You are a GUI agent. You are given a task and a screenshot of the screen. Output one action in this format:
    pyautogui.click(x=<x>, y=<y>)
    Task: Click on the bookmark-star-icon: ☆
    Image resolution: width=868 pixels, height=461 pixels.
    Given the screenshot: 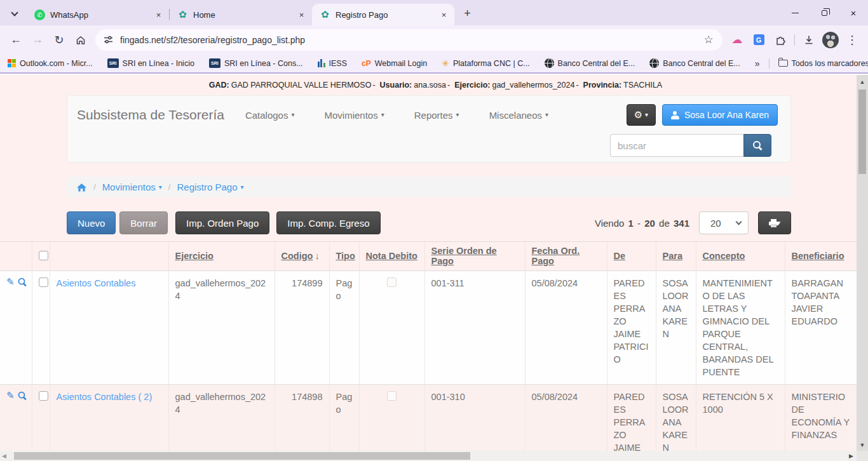 What is the action you would take?
    pyautogui.click(x=709, y=40)
    